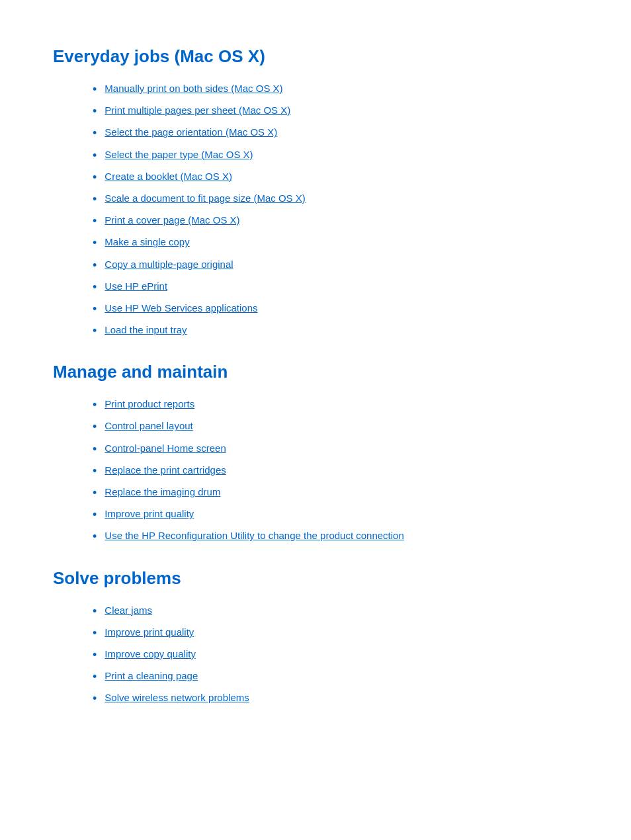  What do you see at coordinates (177, 698) in the screenshot?
I see `link-item: Solve wireless network problems` at bounding box center [177, 698].